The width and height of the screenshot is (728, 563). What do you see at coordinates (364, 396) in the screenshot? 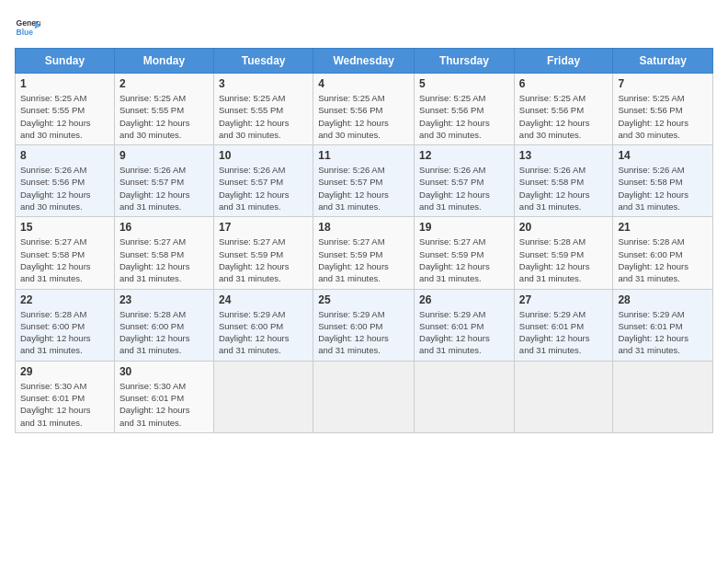
I see `calendar-week-5: 29Sunrise: 5:30 AMSunset: 6:01 PMDayligh…` at bounding box center [364, 396].